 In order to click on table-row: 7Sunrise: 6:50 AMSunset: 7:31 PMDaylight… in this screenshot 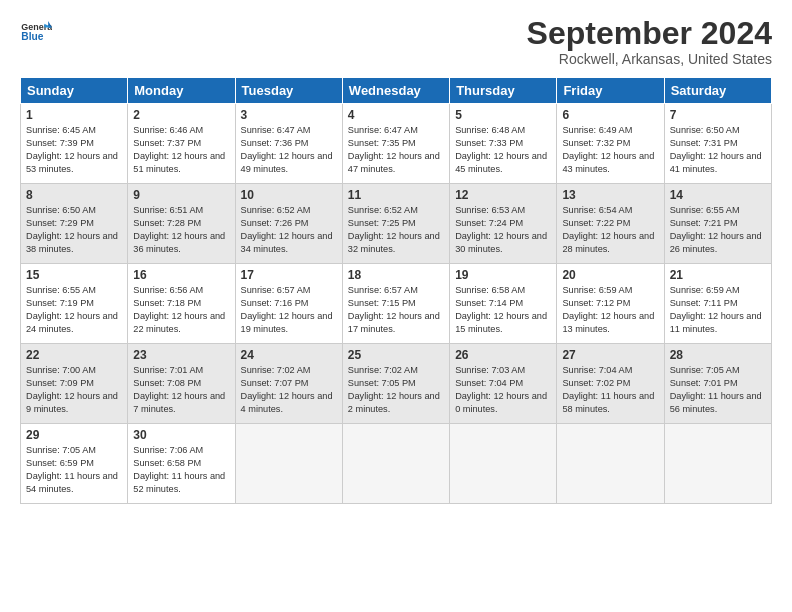, I will do `click(718, 144)`.